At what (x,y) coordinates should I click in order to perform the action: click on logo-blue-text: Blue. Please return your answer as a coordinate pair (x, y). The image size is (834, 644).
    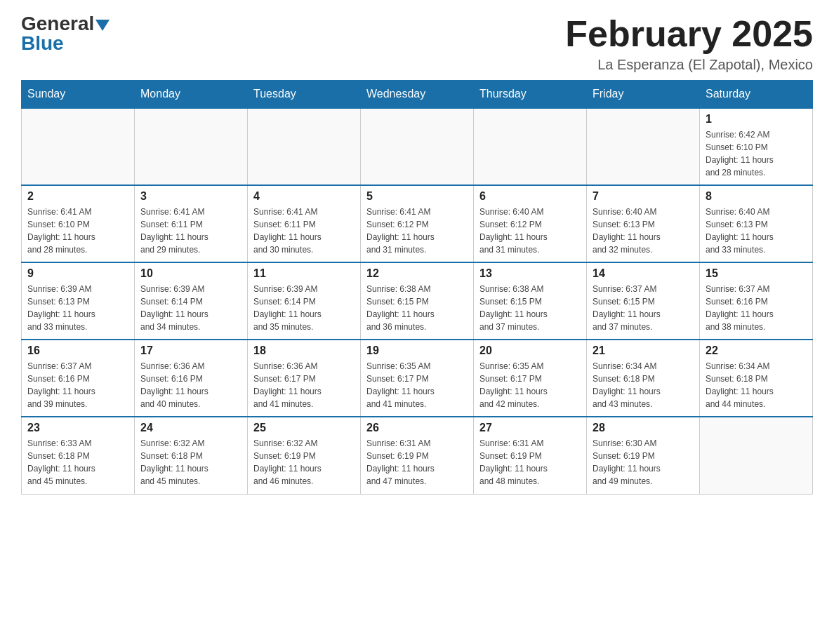
    Looking at the image, I should click on (42, 43).